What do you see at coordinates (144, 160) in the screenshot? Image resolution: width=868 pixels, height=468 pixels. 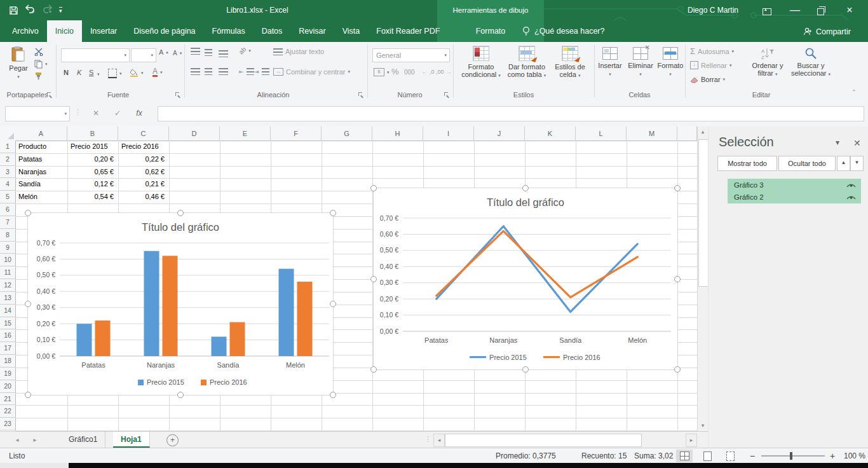 I see `cell-C2: 0,22 €` at bounding box center [144, 160].